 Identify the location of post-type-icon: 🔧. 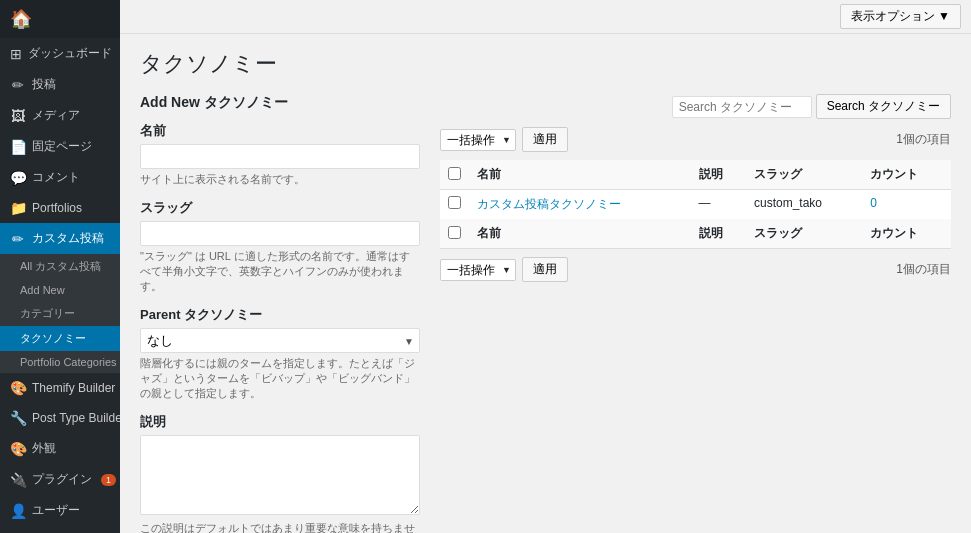
(18, 418).